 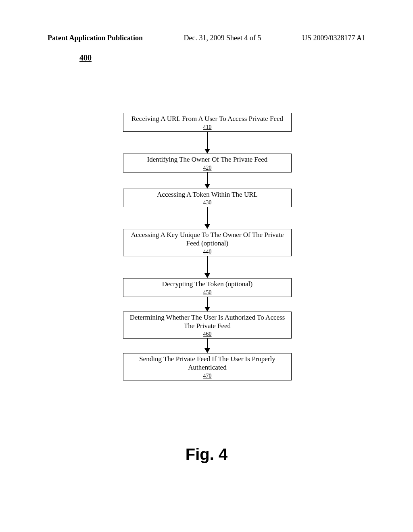 I want to click on header-left: Patent Application Publication, so click(x=95, y=38).